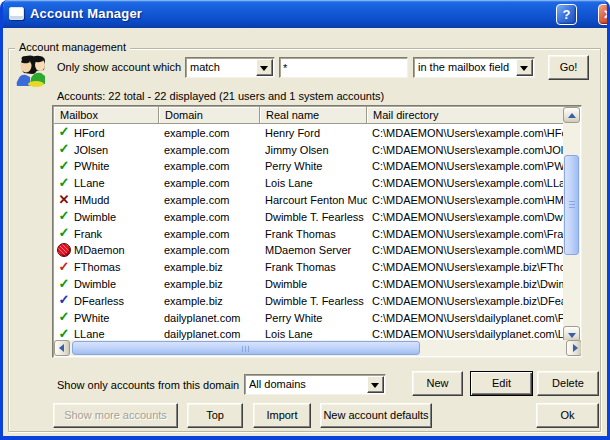 The image size is (610, 440). What do you see at coordinates (116, 182) in the screenshot?
I see `mailbox-cell: LLane` at bounding box center [116, 182].